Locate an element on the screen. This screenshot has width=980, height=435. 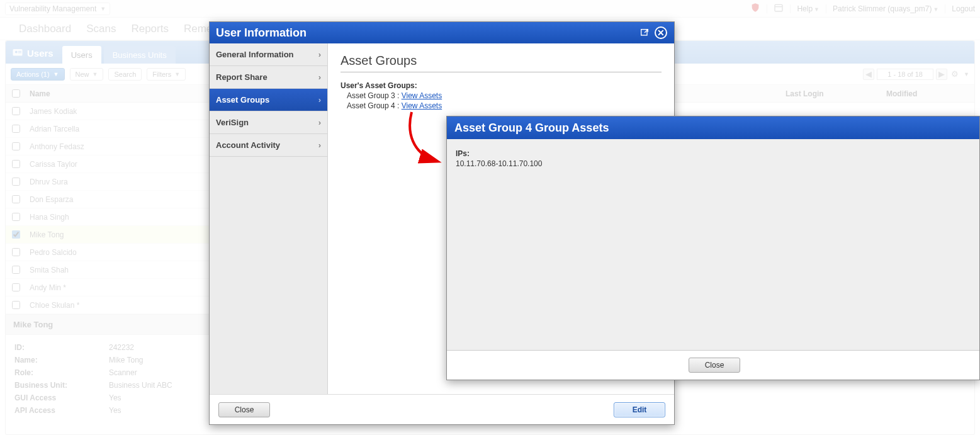
gear-icon: ⚙ is located at coordinates (955, 74).